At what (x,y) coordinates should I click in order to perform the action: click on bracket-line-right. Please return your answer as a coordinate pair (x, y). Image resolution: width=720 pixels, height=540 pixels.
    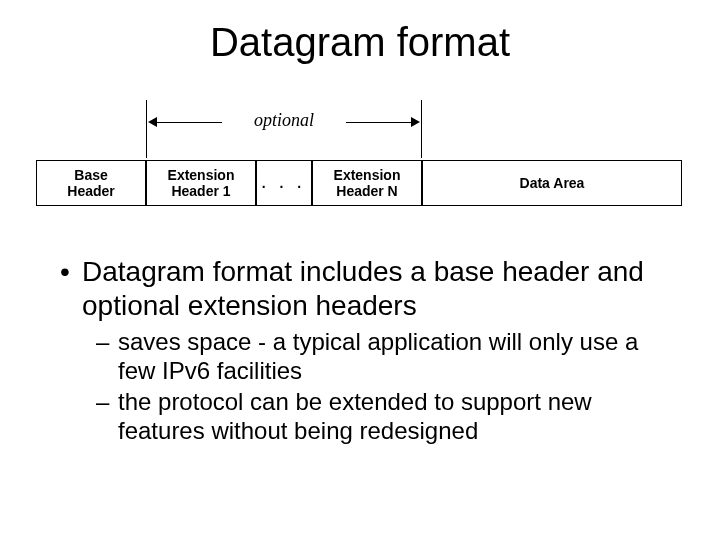
    Looking at the image, I should click on (381, 122).